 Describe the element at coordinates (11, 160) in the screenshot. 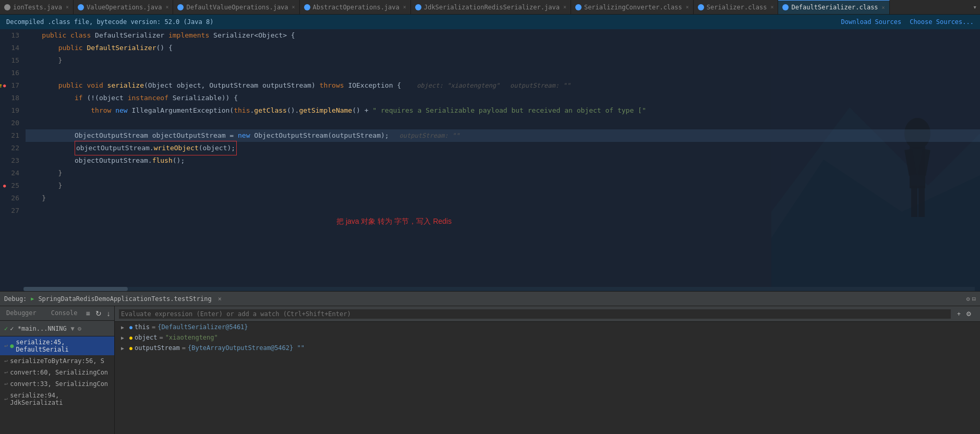

I see `line-numbers: 13 14 15 16 ↑ ● 17 18 19 20 21 22 23 24 …` at that location.